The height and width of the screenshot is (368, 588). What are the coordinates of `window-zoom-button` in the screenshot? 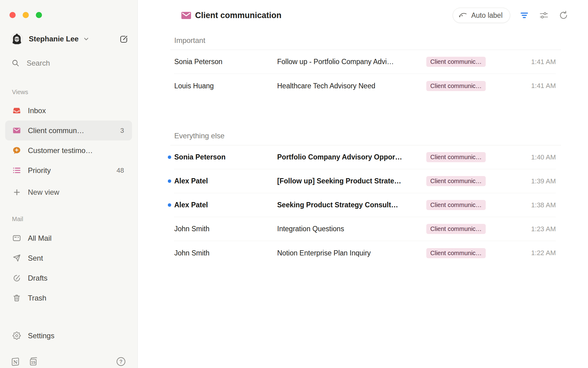 It's located at (39, 15).